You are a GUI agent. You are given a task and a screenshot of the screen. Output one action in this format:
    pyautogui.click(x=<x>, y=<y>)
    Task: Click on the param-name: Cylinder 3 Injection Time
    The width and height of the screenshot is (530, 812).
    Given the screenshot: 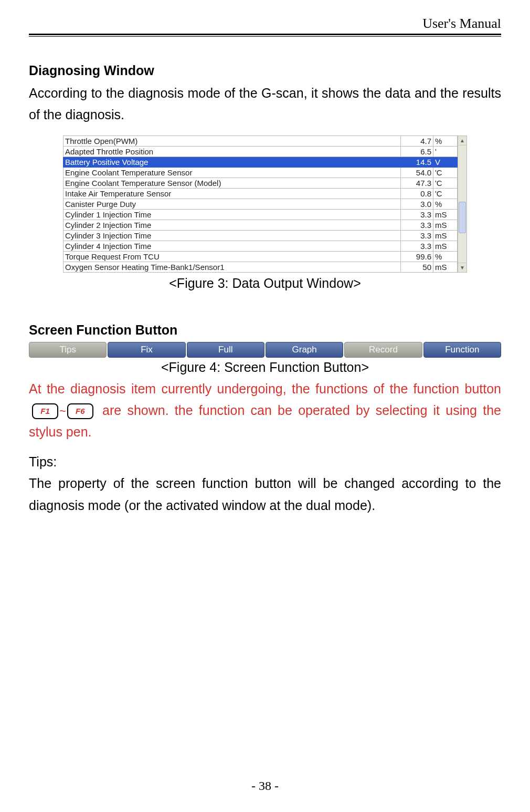 What is the action you would take?
    pyautogui.click(x=232, y=235)
    